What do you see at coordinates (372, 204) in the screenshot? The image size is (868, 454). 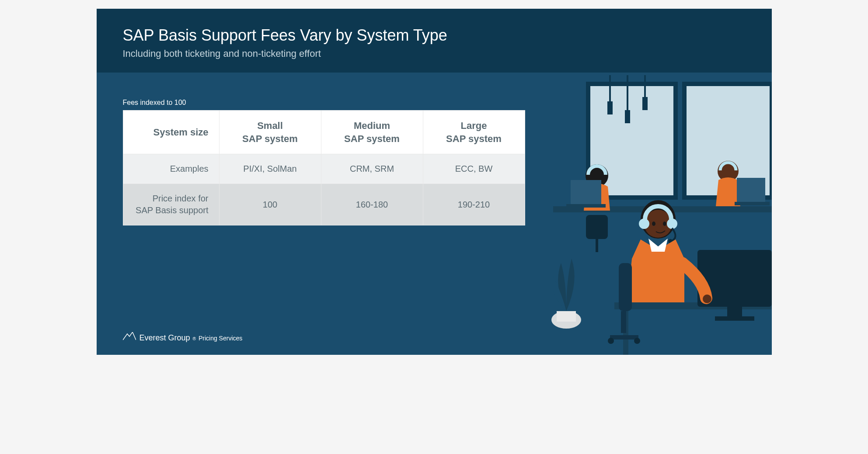 I see `cell-index-medium: 160-180` at bounding box center [372, 204].